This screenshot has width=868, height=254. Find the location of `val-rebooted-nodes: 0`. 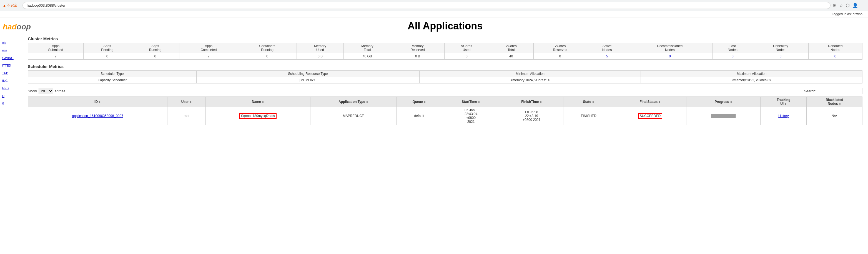

val-rebooted-nodes: 0 is located at coordinates (835, 57).